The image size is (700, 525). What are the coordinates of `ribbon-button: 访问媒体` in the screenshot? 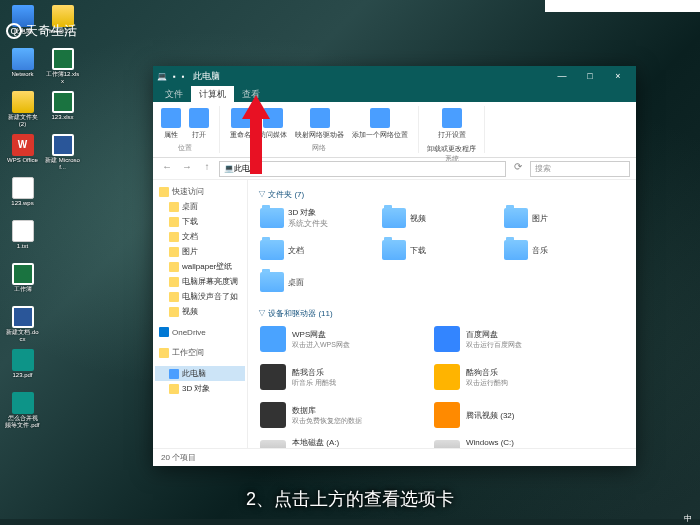 It's located at (273, 124).